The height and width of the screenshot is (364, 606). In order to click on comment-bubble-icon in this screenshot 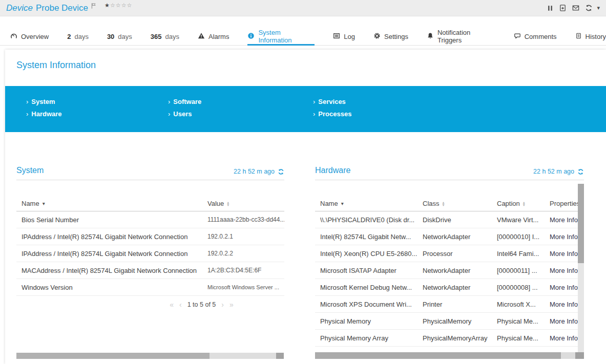, I will do `click(517, 37)`.